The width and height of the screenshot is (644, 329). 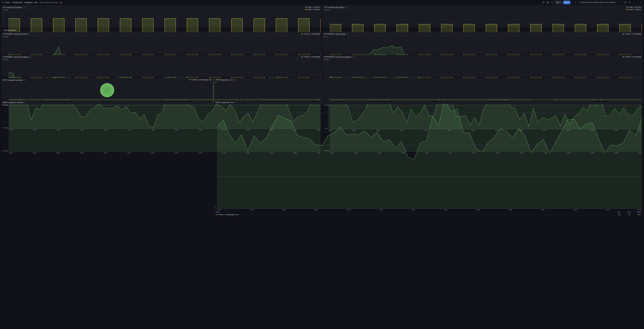 What do you see at coordinates (626, 2) in the screenshot?
I see `zoom-out-button` at bounding box center [626, 2].